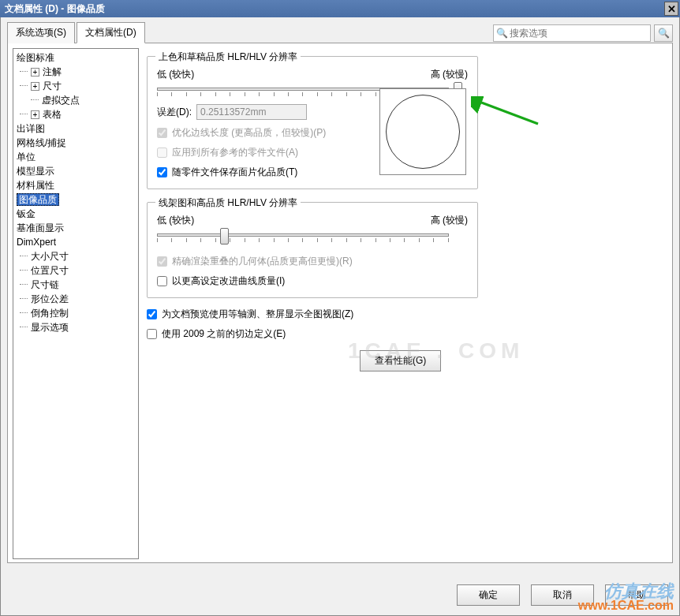 The image size is (680, 616). I want to click on chk-higher-curve: 以更高设定改进曲线质量(I), so click(312, 281).